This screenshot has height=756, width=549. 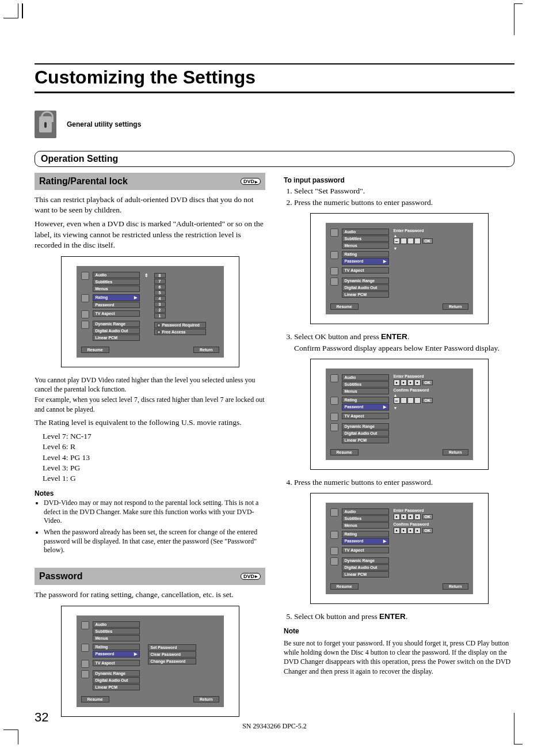 What do you see at coordinates (45, 124) in the screenshot?
I see `lock-icon` at bounding box center [45, 124].